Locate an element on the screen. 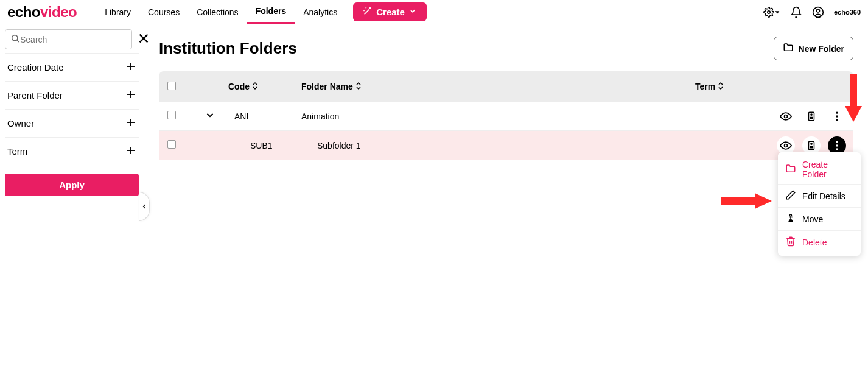 Image resolution: width=868 pixels, height=388 pixels. context-menu: Create Folder Edit Details Move Delete is located at coordinates (819, 204).